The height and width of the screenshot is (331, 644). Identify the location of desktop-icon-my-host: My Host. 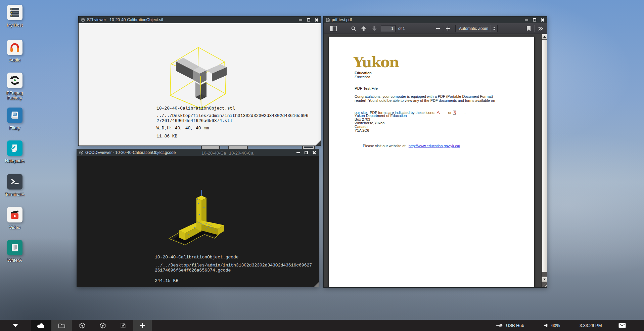
(15, 16).